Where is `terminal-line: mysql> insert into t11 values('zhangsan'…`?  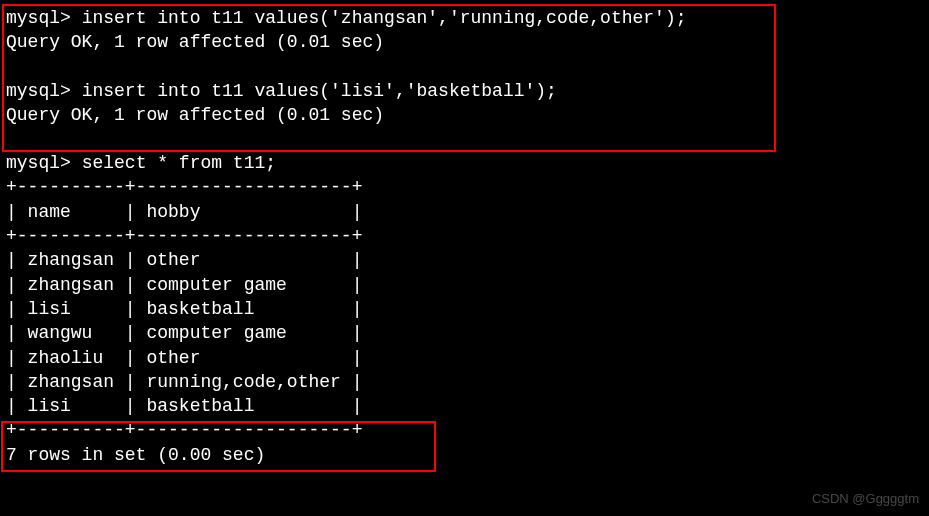 terminal-line: mysql> insert into t11 values('zhangsan'… is located at coordinates (468, 18).